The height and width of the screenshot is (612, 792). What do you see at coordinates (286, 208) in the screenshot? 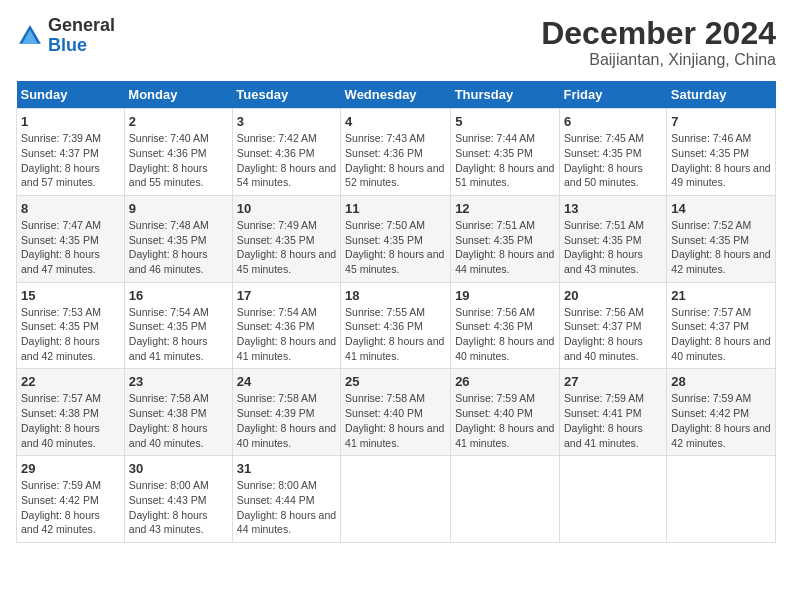
I see `day-number: 10` at bounding box center [286, 208].